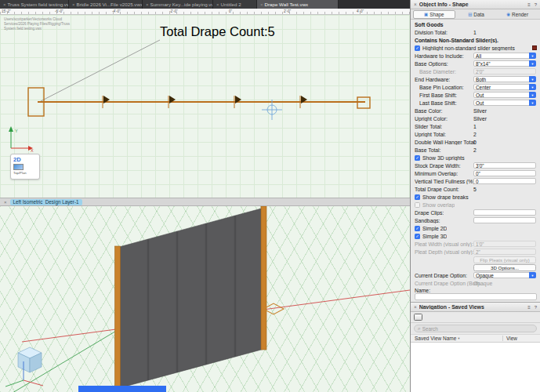 This screenshot has width=540, height=392. Describe the element at coordinates (417, 198) in the screenshot. I see `show-drape-breaks-checkbox: ✓` at that location.